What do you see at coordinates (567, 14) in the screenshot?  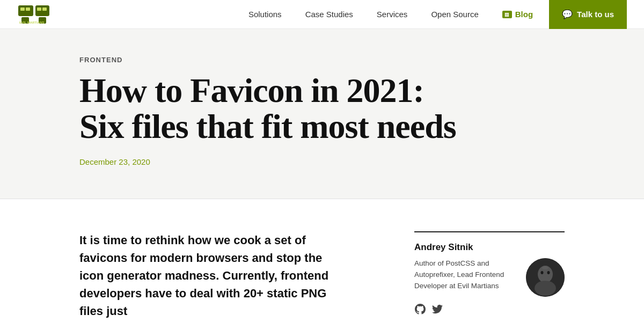 I see `chat-icon: 💬` at bounding box center [567, 14].